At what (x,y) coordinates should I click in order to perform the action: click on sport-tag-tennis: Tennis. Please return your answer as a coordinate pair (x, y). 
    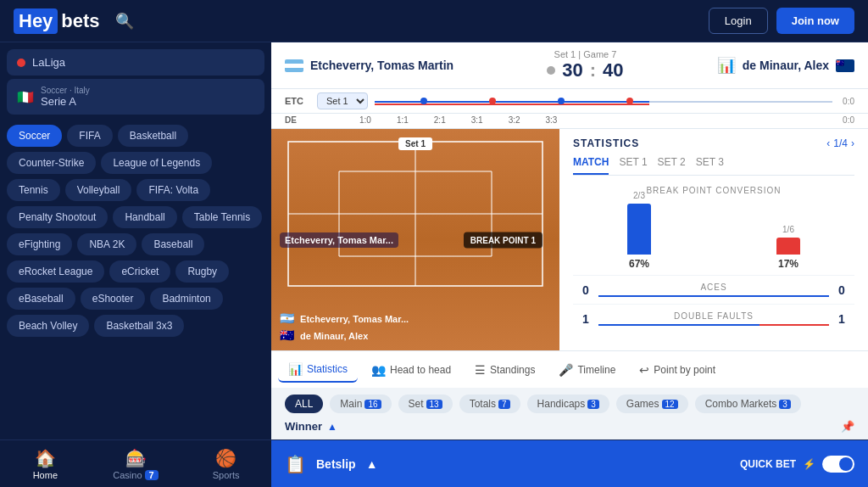
    Looking at the image, I should click on (34, 190).